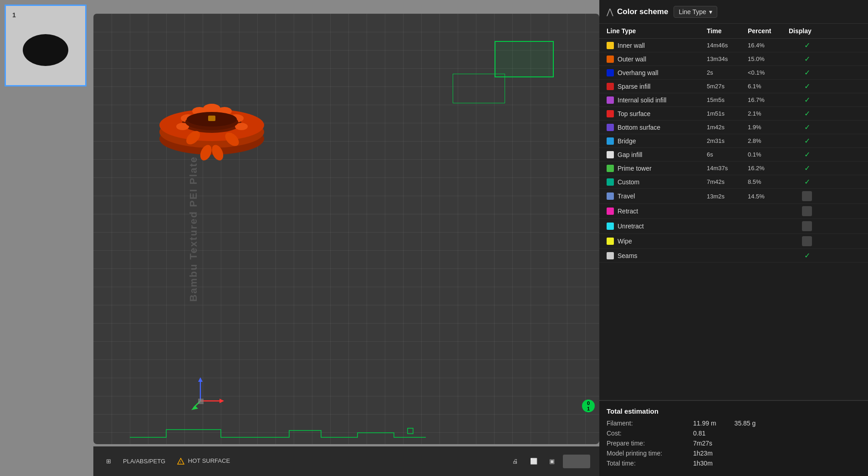 Image resolution: width=868 pixels, height=476 pixels. Describe the element at coordinates (695, 12) in the screenshot. I see `line-type-dropdown: Line Type ▾` at that location.